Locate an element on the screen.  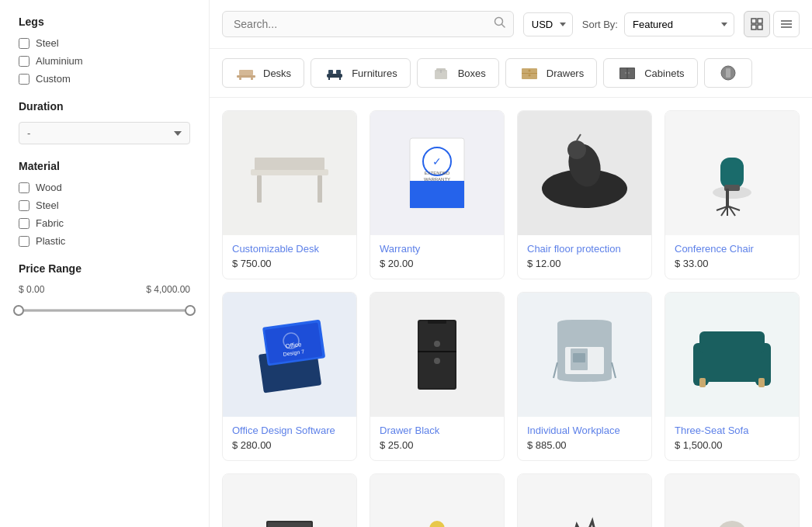
grid-icon is located at coordinates (757, 24).